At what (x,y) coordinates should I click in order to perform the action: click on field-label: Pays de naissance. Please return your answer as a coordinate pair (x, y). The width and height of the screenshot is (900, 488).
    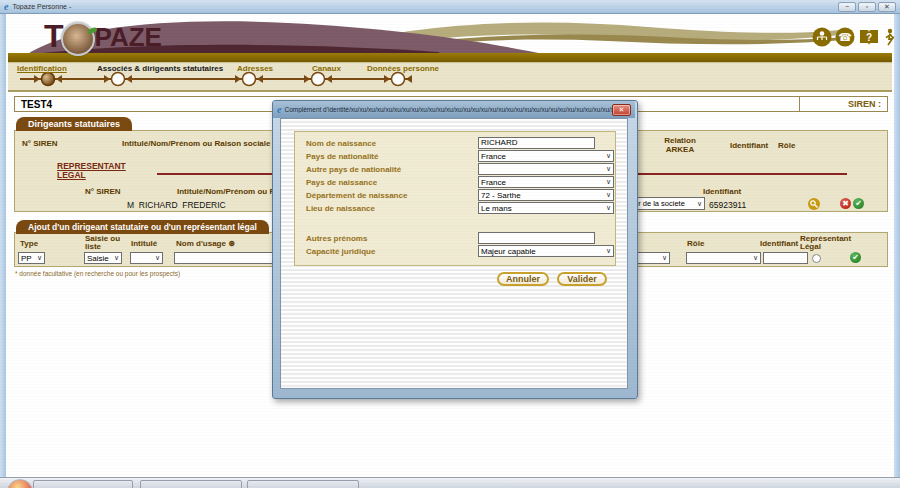
    Looking at the image, I should click on (342, 182).